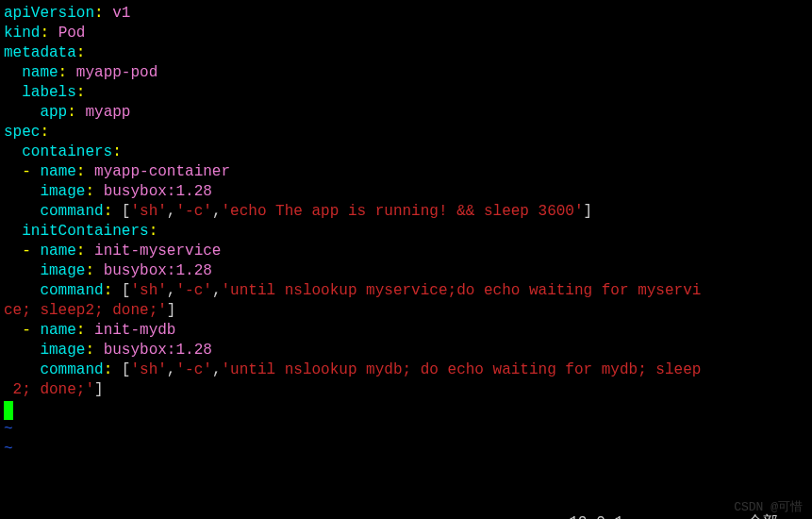  I want to click on code-line: initContainers:, so click(406, 232).